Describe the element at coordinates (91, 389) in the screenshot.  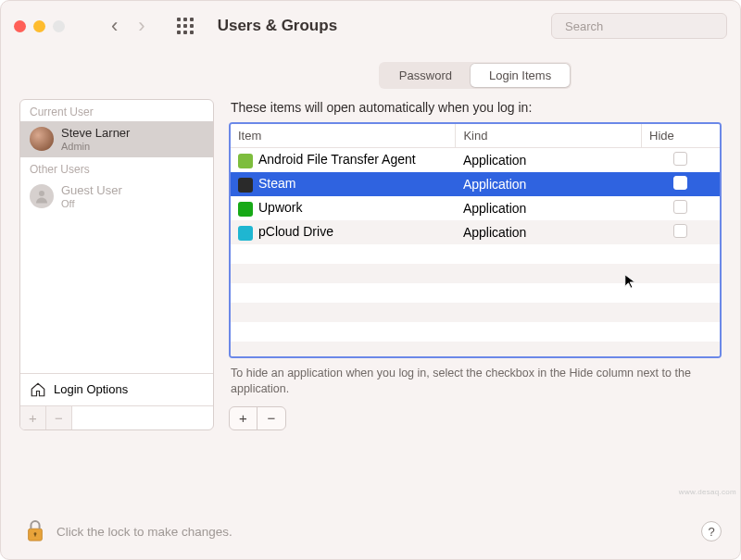
I see `login-options-label: Login Options` at that location.